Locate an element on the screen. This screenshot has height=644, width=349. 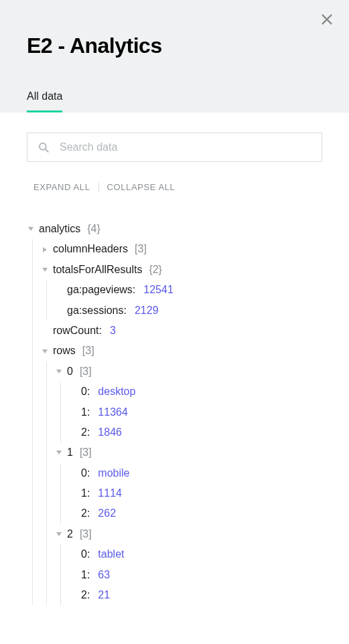
tree-value: 2129 is located at coordinates (147, 311).